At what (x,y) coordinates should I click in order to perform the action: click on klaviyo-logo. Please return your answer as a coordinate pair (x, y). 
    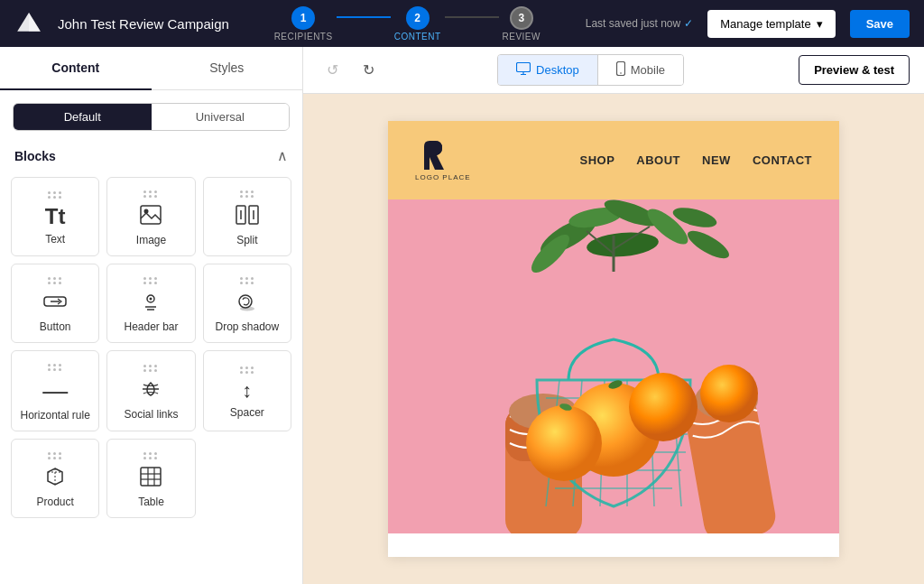
    Looking at the image, I should click on (29, 23).